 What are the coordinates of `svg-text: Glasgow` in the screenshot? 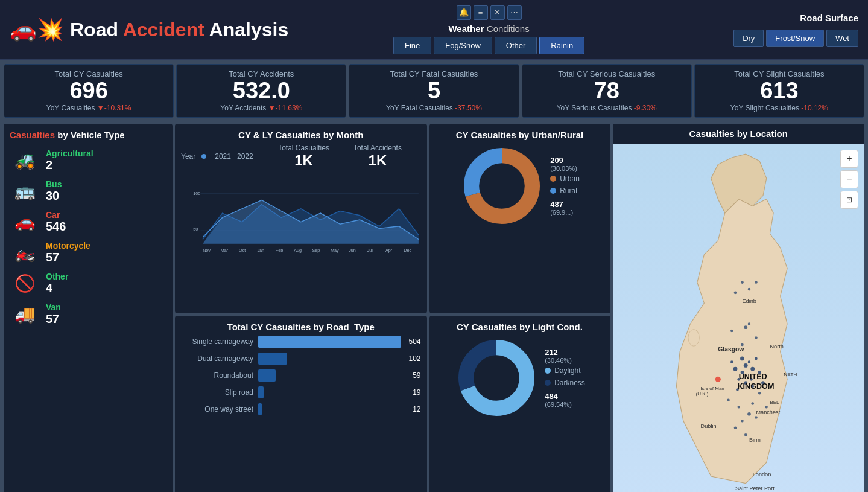 It's located at (731, 349).